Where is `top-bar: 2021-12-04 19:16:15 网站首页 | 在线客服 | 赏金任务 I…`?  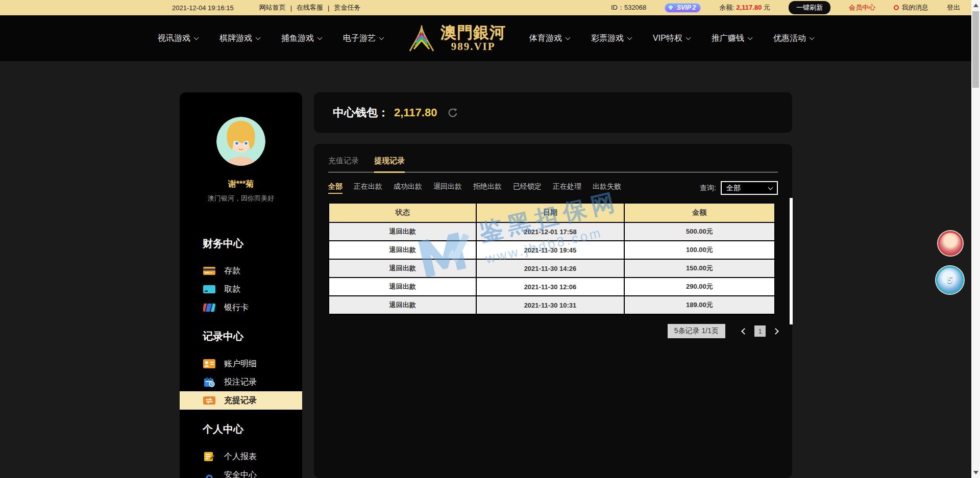
top-bar: 2021-12-04 19:16:15 网站首页 | 在线客服 | 赏金任务 I… is located at coordinates (486, 8).